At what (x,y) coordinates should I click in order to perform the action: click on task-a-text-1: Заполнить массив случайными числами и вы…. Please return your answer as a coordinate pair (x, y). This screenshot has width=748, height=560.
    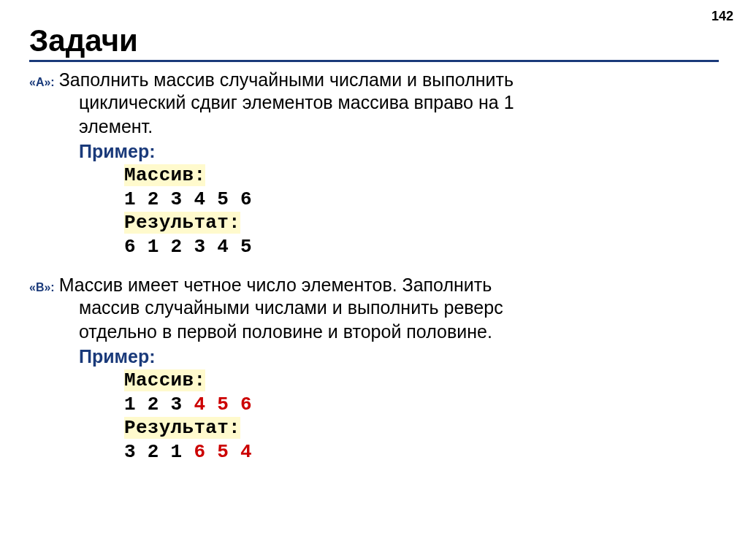
    Looking at the image, I should click on (286, 80).